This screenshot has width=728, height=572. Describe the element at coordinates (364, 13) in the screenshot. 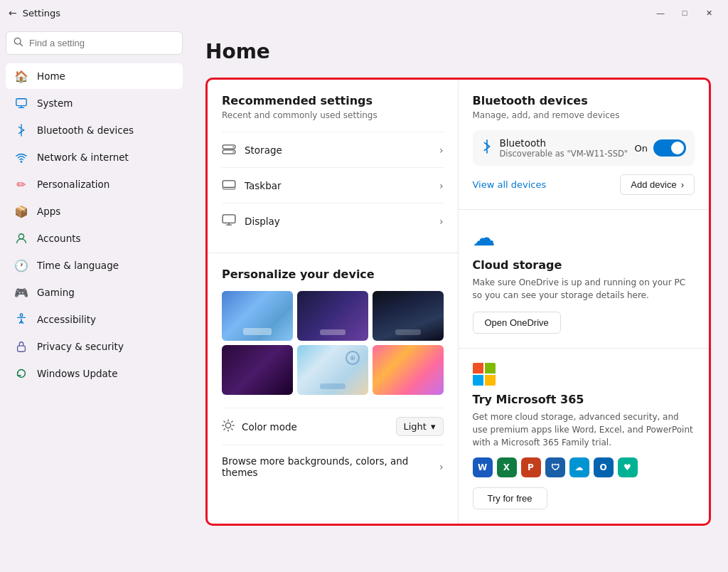

I see `title-bar: ← Settings — □ ✕` at that location.